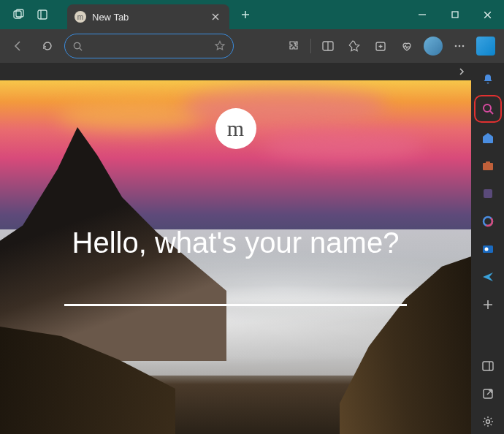 This screenshot has width=504, height=434. I want to click on favorite-star-button, so click(220, 46).